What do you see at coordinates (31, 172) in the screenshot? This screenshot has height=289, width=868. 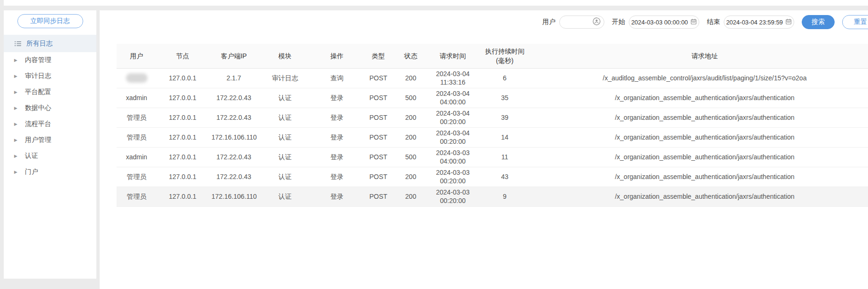 I see `sidebar-item-label: 门户` at bounding box center [31, 172].